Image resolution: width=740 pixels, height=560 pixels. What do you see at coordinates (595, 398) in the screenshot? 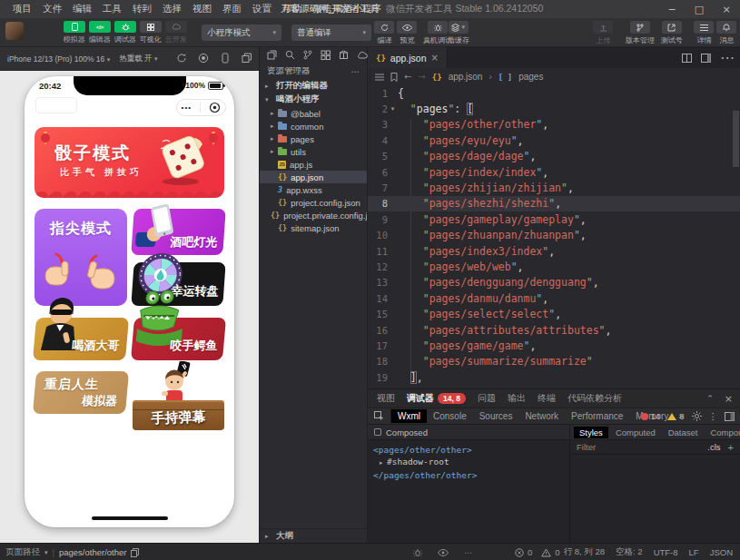
I see `debug-tab-代码依赖分析: 代码依赖分析` at bounding box center [595, 398].